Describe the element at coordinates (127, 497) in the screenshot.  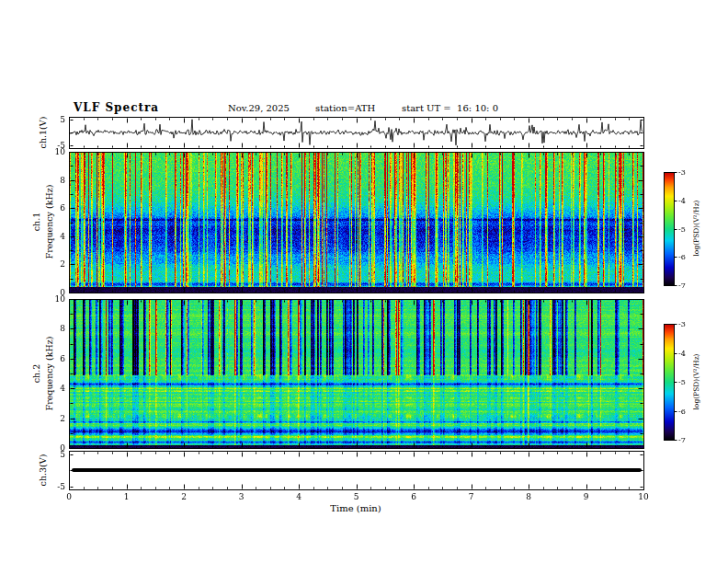
I see `tick-label: 1` at that location.